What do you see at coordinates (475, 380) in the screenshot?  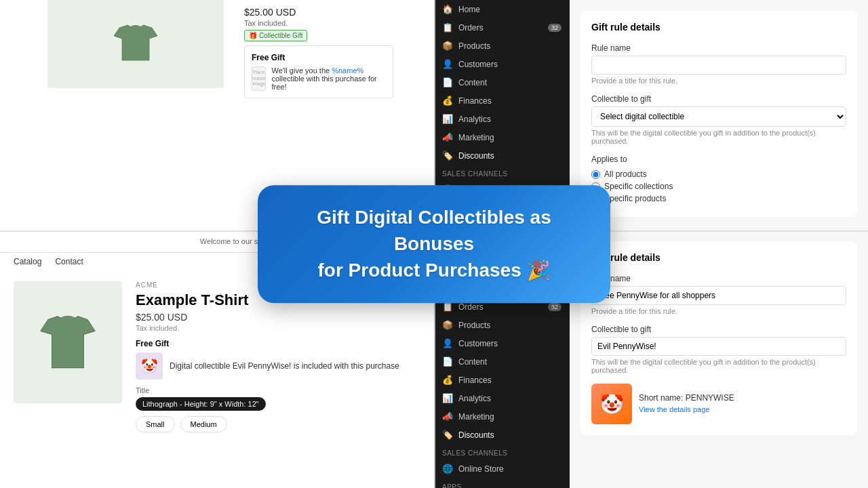 I see `finances-label-b: Finances` at bounding box center [475, 380].